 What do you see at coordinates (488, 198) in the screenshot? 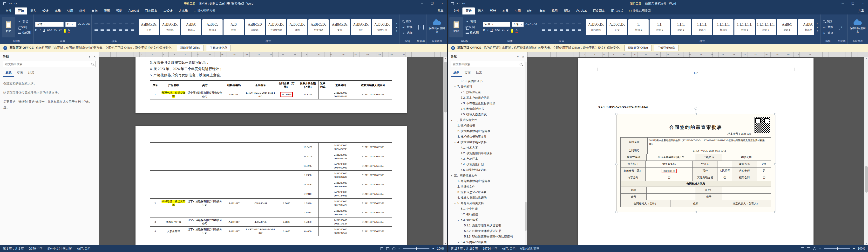
I see `nav-outline-item: 4. 投标人员廉洁承诺函` at bounding box center [488, 198].